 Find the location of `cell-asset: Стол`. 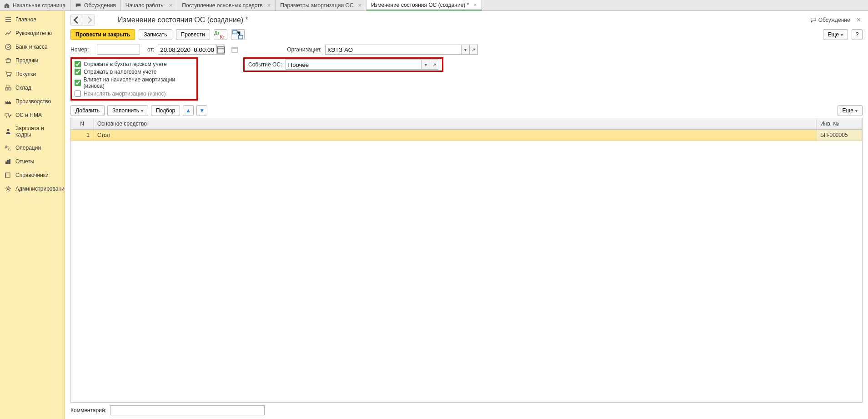

cell-asset: Стол is located at coordinates (455, 136).